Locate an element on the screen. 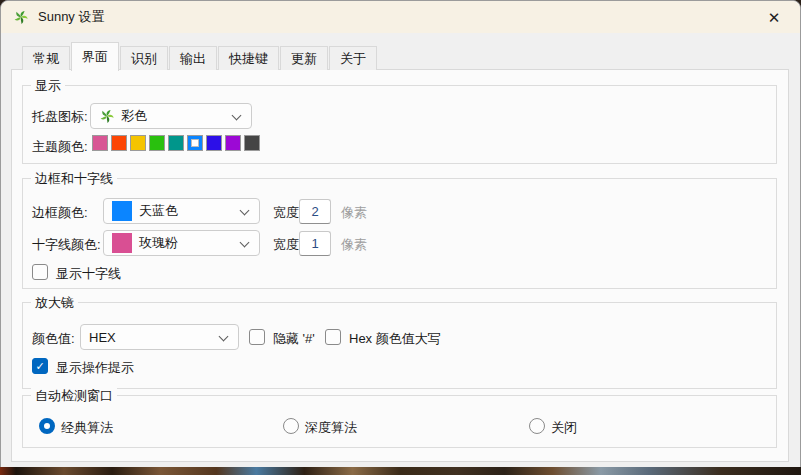 The image size is (801, 475). color-format-select: HEX is located at coordinates (160, 337).